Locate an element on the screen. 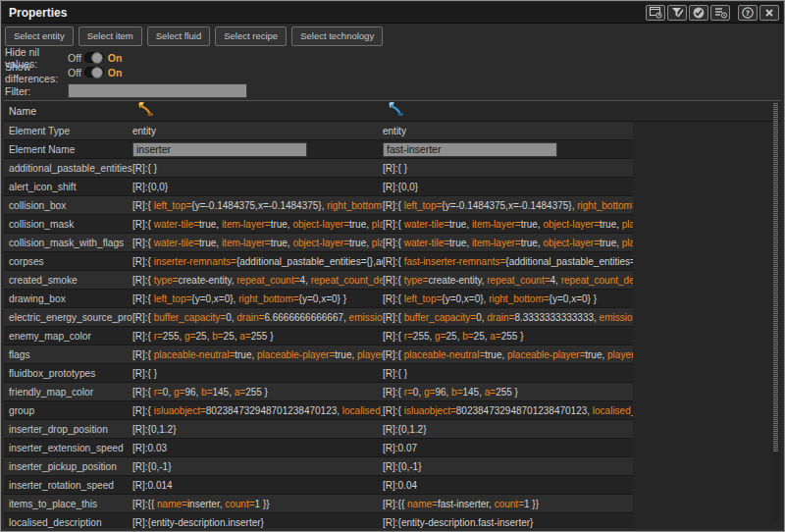  property-value-col2: [R]:{0,1.2} is located at coordinates (508, 430).